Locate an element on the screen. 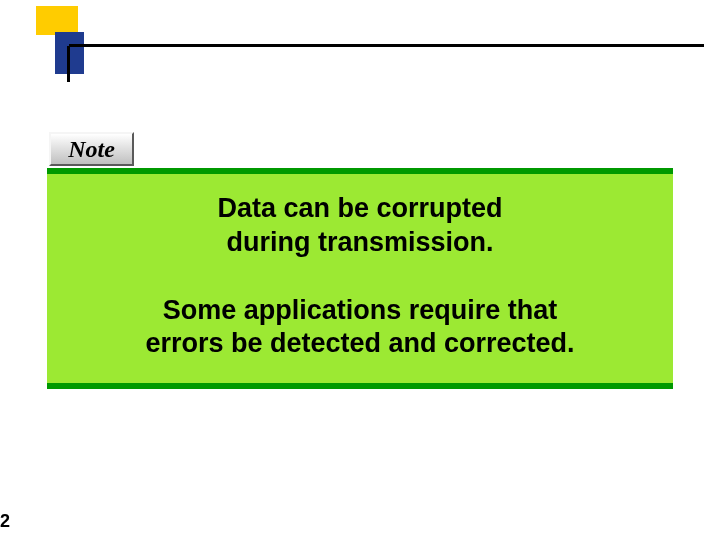  note-badge: Note is located at coordinates (92, 149).